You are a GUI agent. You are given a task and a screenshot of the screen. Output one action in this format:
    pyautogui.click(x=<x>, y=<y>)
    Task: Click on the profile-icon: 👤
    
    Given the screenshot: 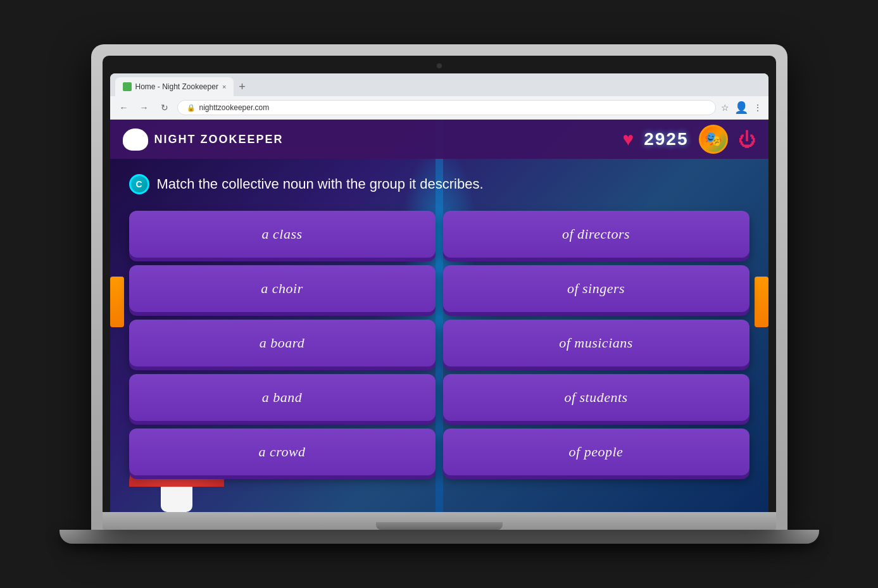 What is the action you would take?
    pyautogui.click(x=741, y=108)
    